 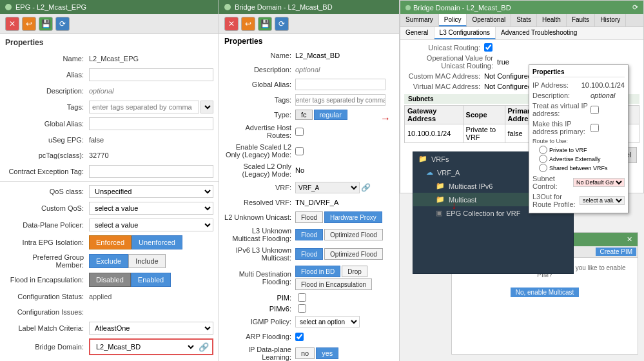 What do you see at coordinates (207, 107) in the screenshot?
I see `tags-dropdown` at bounding box center [207, 107].